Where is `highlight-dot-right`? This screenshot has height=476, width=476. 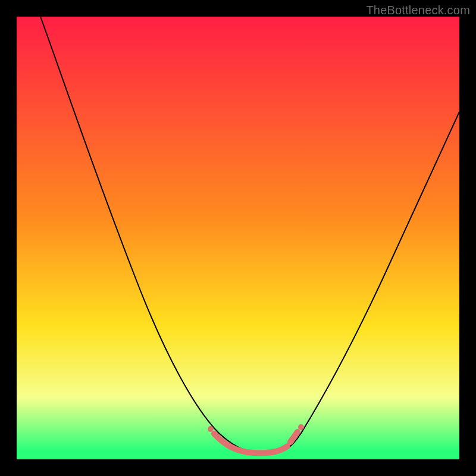 highlight-dot-right is located at coordinates (301, 427).